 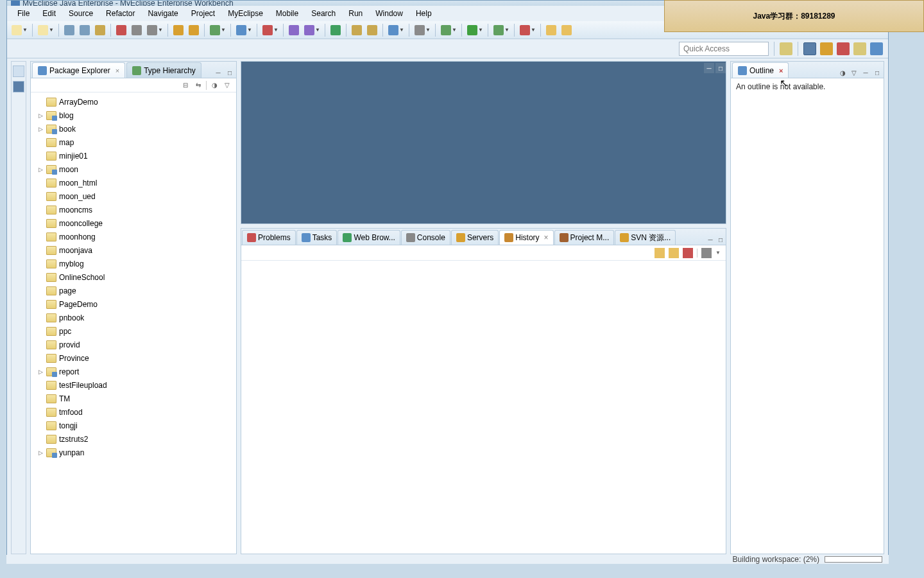 What do you see at coordinates (69, 30) in the screenshot?
I see `save-button` at bounding box center [69, 30].